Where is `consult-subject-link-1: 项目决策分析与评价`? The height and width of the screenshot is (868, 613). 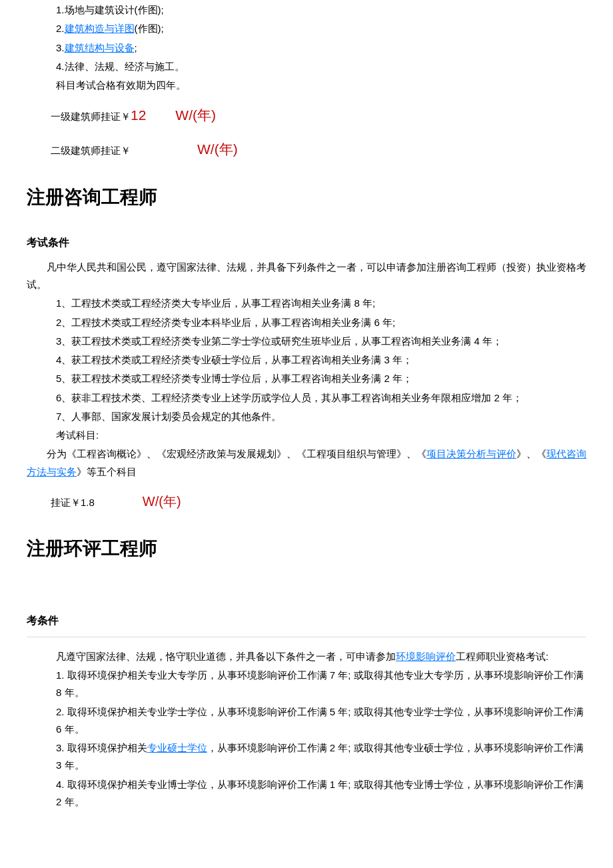
consult-subject-link-1: 项目决策分析与评价 is located at coordinates (472, 453).